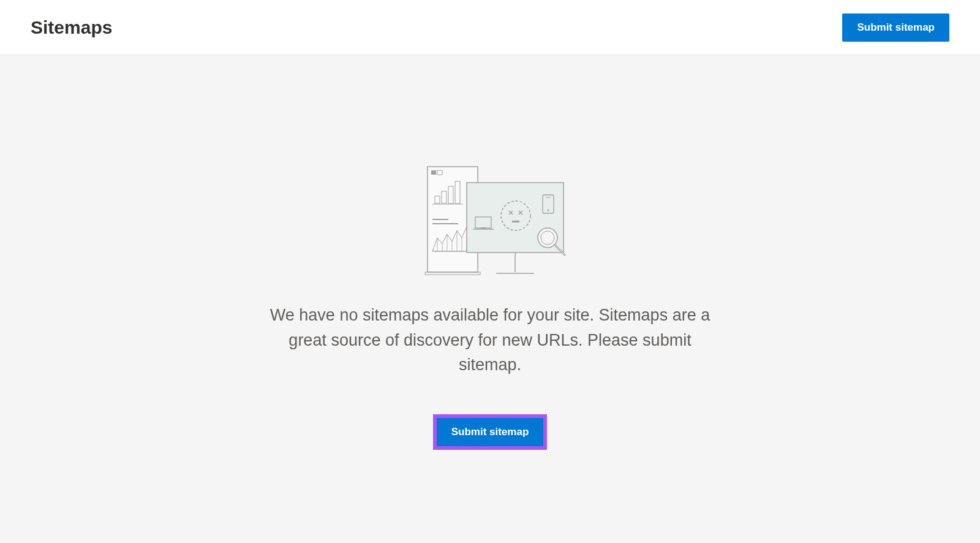 This screenshot has height=543, width=980. Describe the element at coordinates (490, 222) in the screenshot. I see `empty-state-illustration` at that location.